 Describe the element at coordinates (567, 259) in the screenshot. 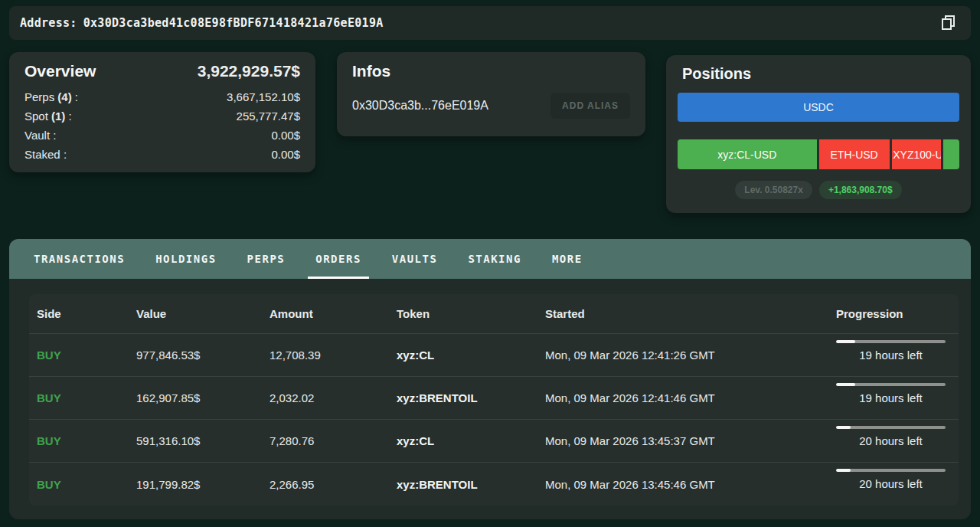

I see `tab-more: MORE` at that location.